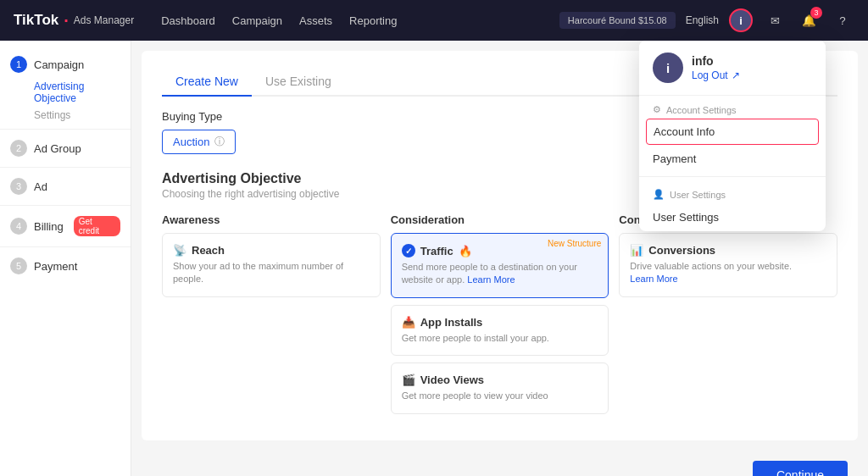 Image resolution: width=868 pixels, height=476 pixels. Describe the element at coordinates (19, 148) in the screenshot. I see `step-num-2: 2` at that location.